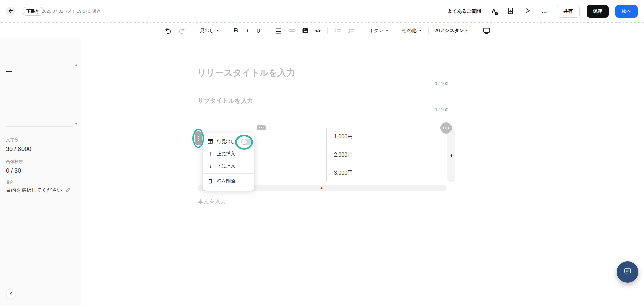 The width and height of the screenshot is (644, 306). Describe the element at coordinates (210, 142) in the screenshot. I see `table-header-icon` at that location.